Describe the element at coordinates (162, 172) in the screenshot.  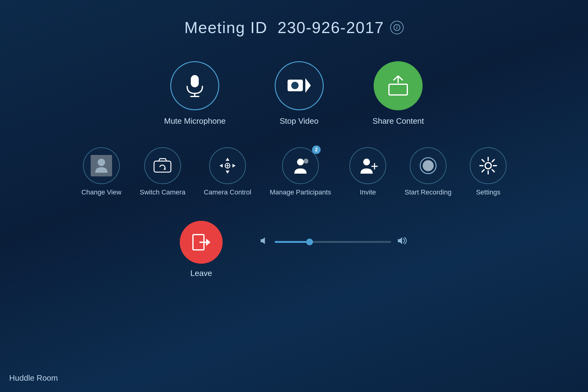
I see `switch-camera-button: Switch Camera` at that location.